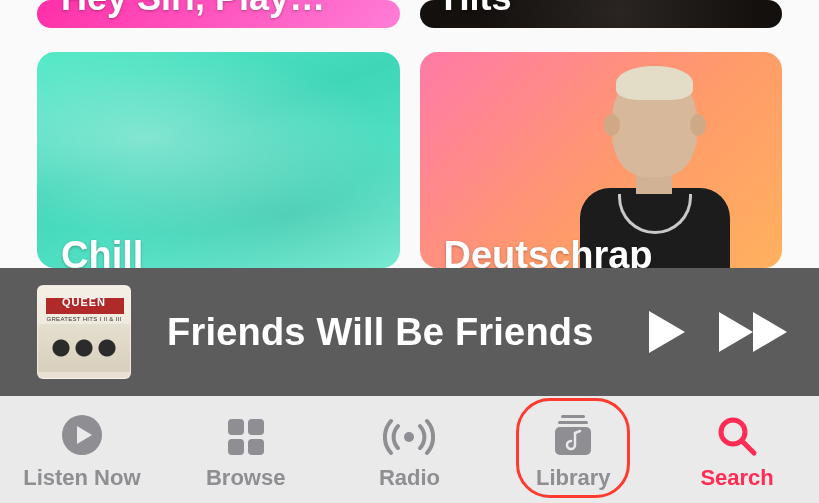  I want to click on grid-icon, so click(246, 437).